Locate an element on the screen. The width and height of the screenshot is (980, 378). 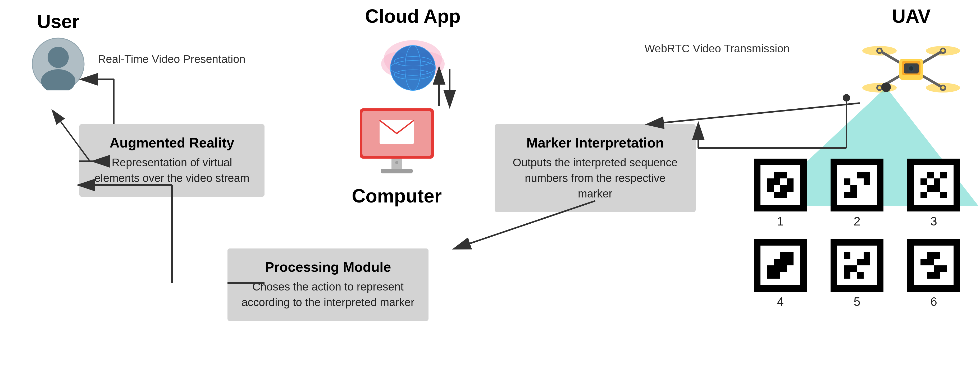
user-section: User is located at coordinates (58, 51).